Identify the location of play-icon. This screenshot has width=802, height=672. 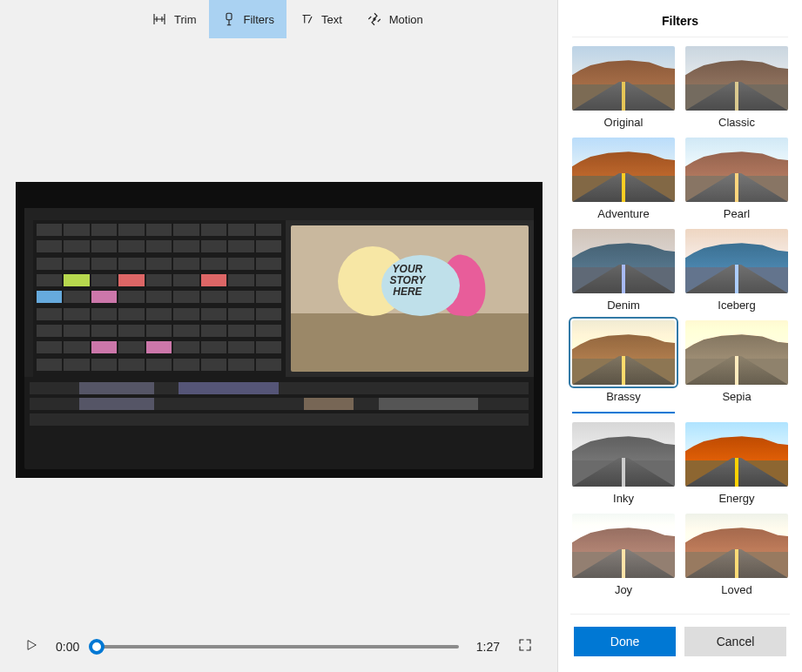
(31, 645).